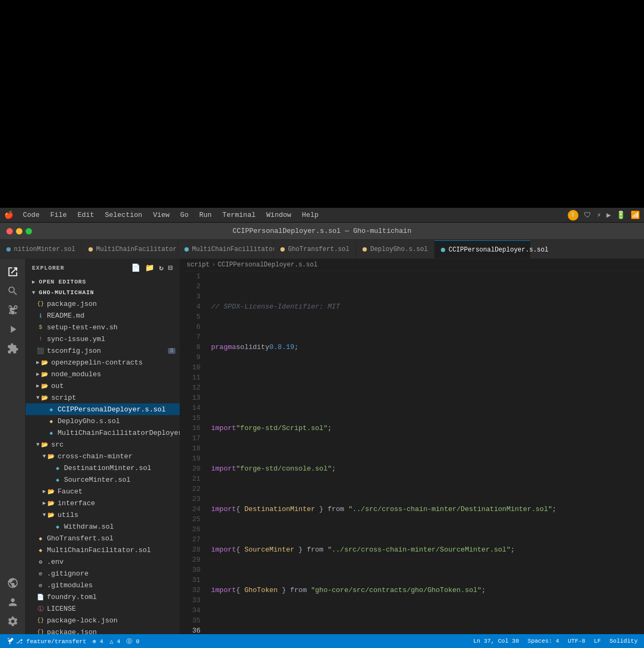  Describe the element at coordinates (190, 276) in the screenshot. I see `line-num: 1` at that location.